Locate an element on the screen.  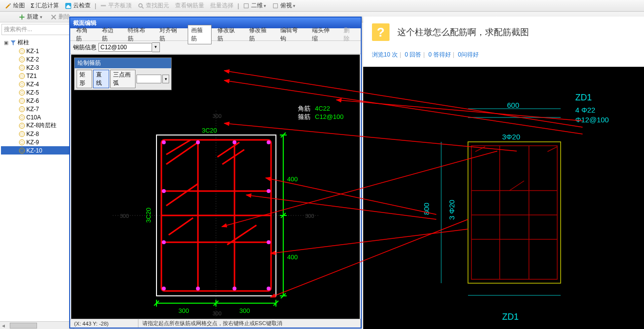
question-title: 这个柱墩怎么配筋啊，求配筋截图 is located at coordinates (463, 32).